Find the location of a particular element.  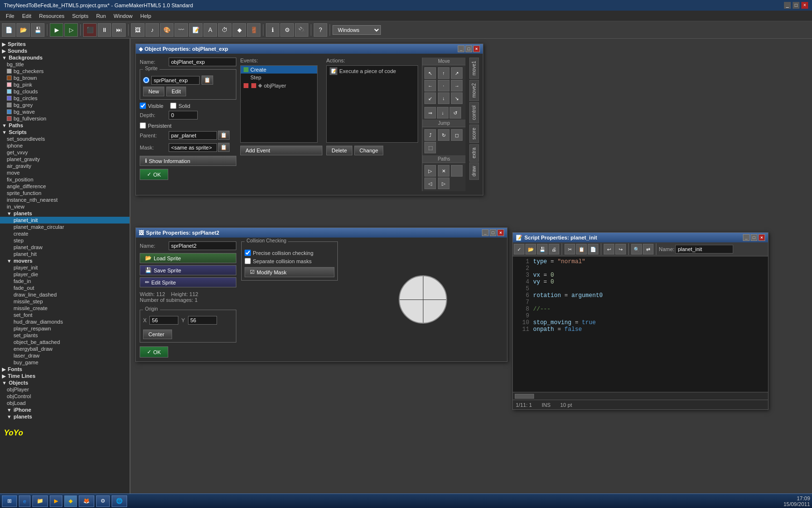

mask-browse-btn: 📋 is located at coordinates (224, 147).